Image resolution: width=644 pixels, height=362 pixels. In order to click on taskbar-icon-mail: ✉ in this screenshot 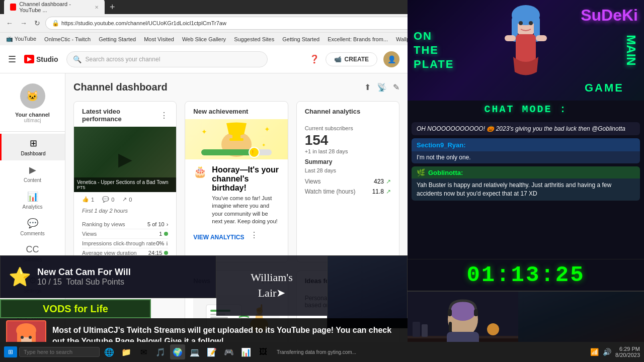, I will do `click(143, 352)`.